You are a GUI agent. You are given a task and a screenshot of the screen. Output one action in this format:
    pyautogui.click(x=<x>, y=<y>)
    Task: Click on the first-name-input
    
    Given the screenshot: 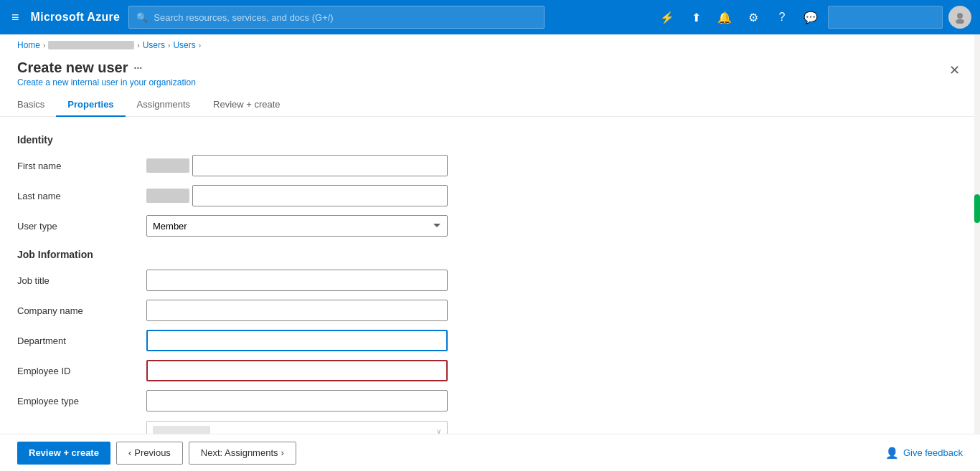 What is the action you would take?
    pyautogui.click(x=320, y=166)
    